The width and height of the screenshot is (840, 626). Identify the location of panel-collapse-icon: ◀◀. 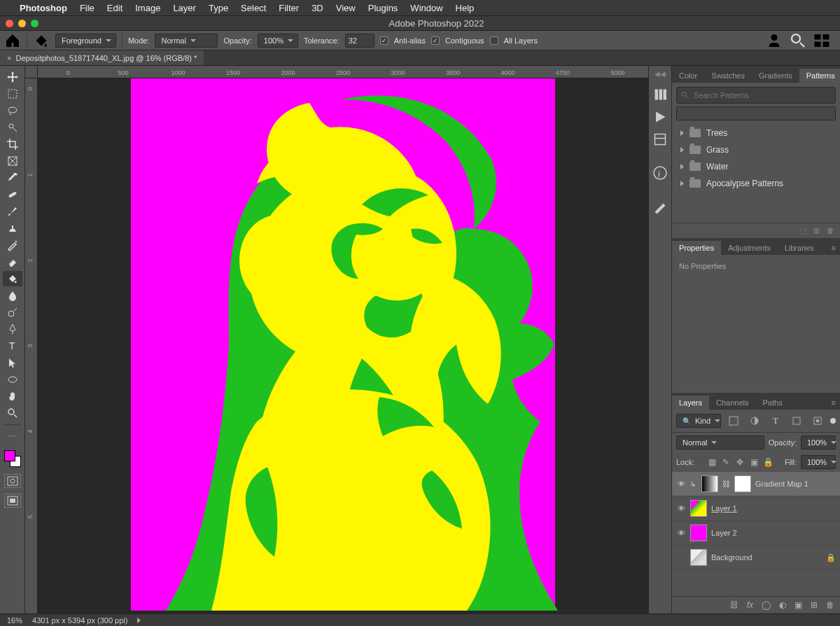
(660, 74).